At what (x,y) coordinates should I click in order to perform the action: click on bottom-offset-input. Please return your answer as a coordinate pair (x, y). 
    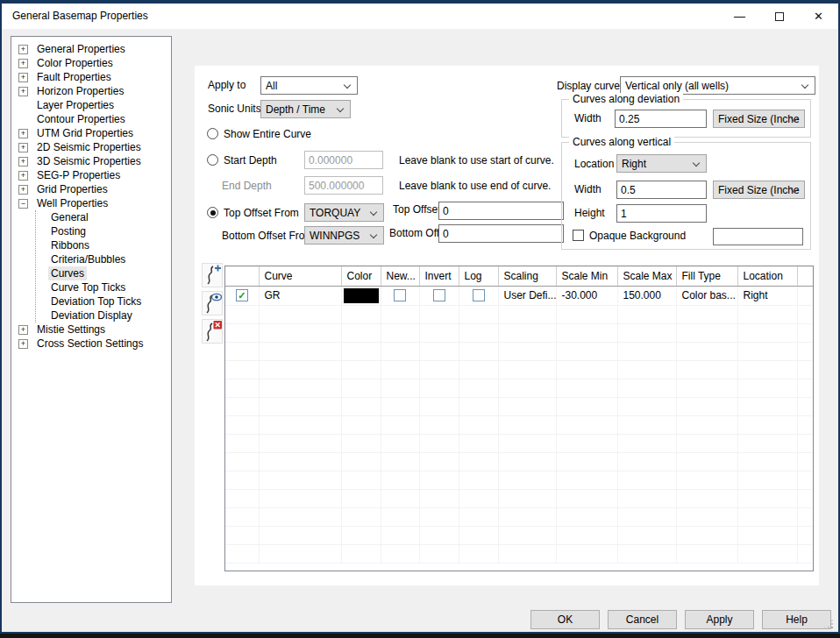
    Looking at the image, I should click on (502, 233).